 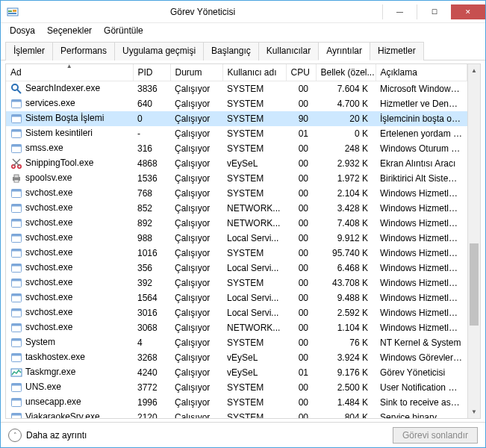 What do you see at coordinates (69, 73) in the screenshot?
I see `col-header-name: ▲ Ad` at bounding box center [69, 73].